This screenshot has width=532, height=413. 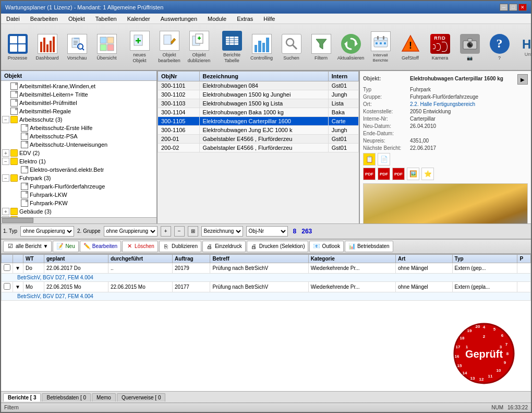 I want to click on controlling-button: Controlling, so click(x=262, y=47).